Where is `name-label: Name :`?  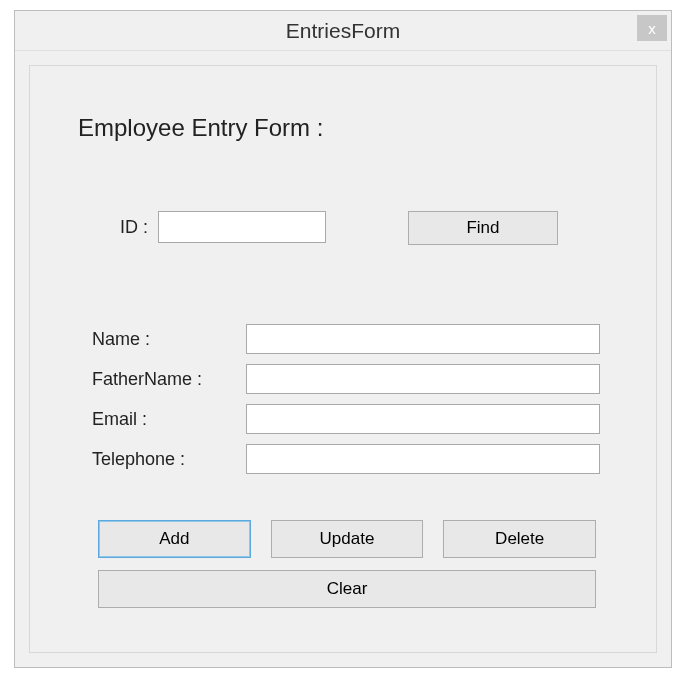
name-label: Name : is located at coordinates (168, 340).